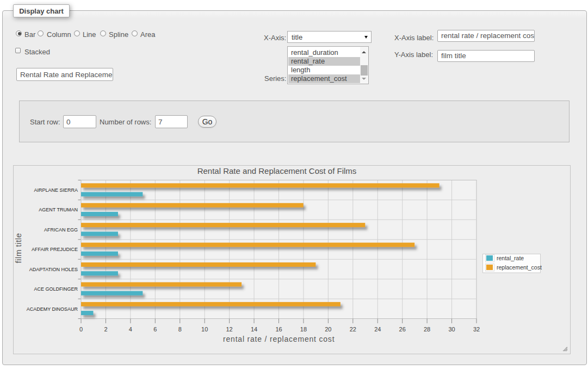 This screenshot has height=370, width=588. What do you see at coordinates (510, 258) in the screenshot?
I see `svg-text: rental_rate` at bounding box center [510, 258].